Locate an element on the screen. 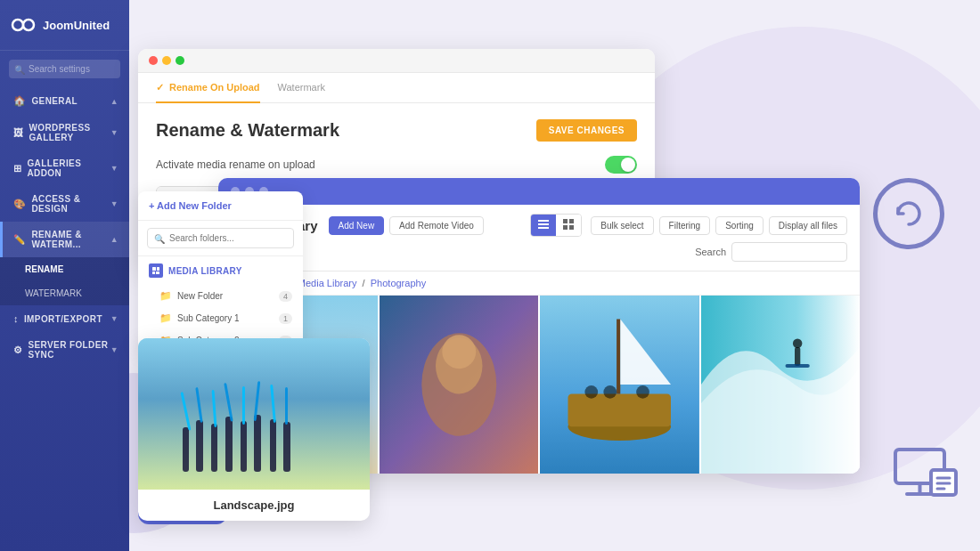 The image size is (980, 551). sync-circle-icon is located at coordinates (909, 214).